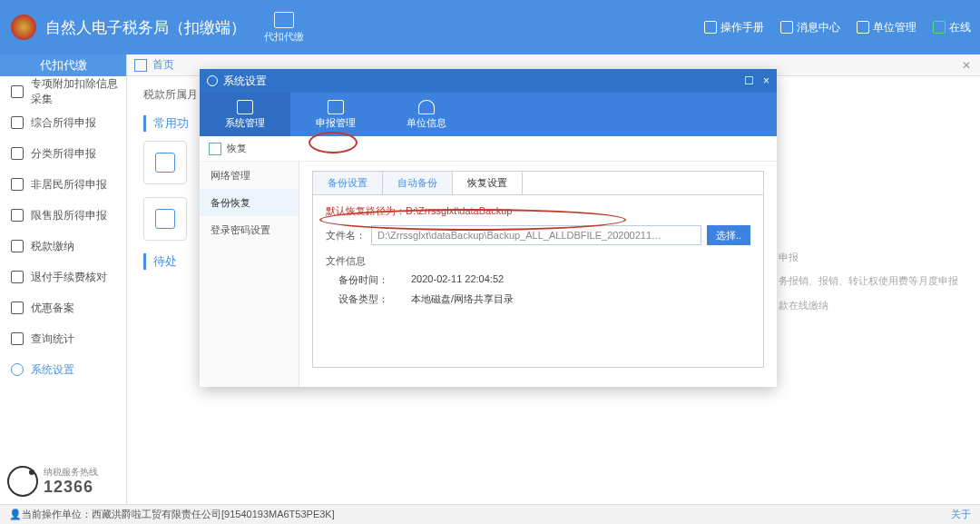 Image resolution: width=980 pixels, height=524 pixels. What do you see at coordinates (165, 219) in the screenshot?
I see `edit-icon` at bounding box center [165, 219].